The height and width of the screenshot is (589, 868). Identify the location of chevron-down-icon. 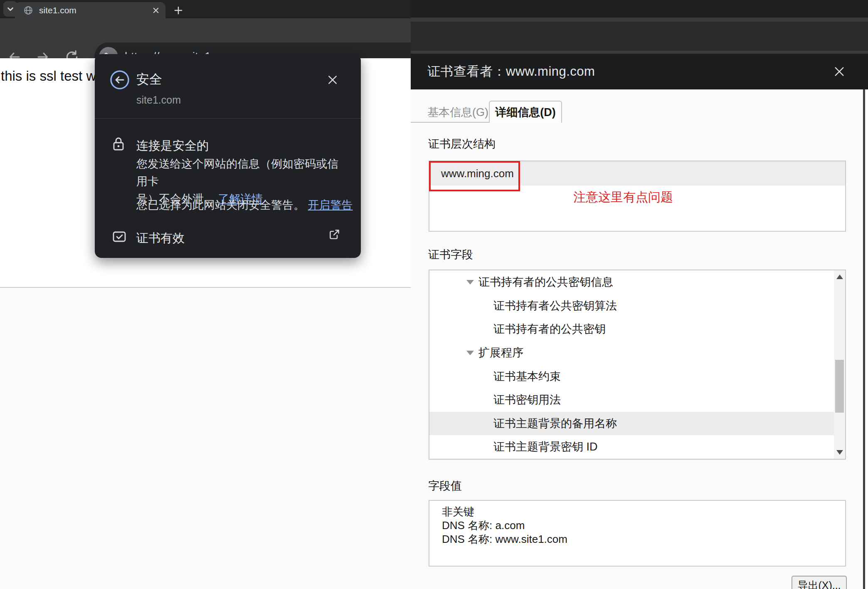
(10, 9).